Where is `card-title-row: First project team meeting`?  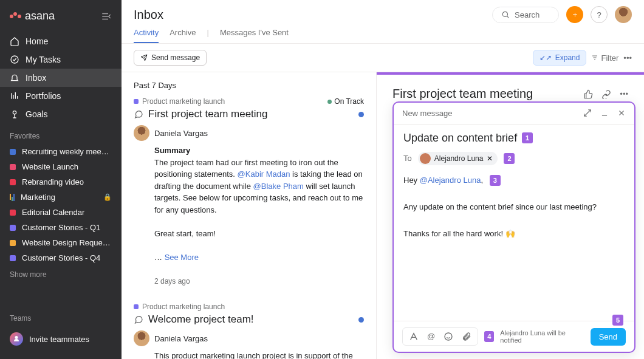 card-title-row: First project team meeting is located at coordinates (249, 114).